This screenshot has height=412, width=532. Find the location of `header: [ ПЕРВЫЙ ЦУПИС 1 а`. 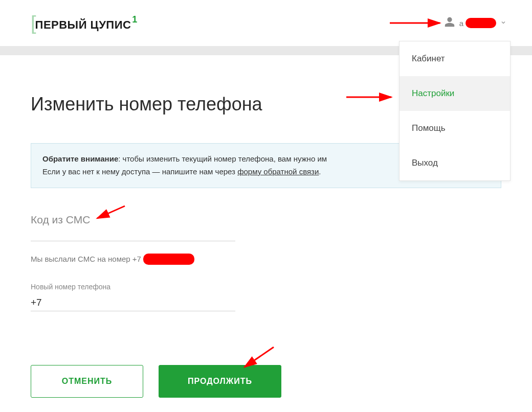

header: [ ПЕРВЫЙ ЦУПИС 1 а is located at coordinates (266, 23).